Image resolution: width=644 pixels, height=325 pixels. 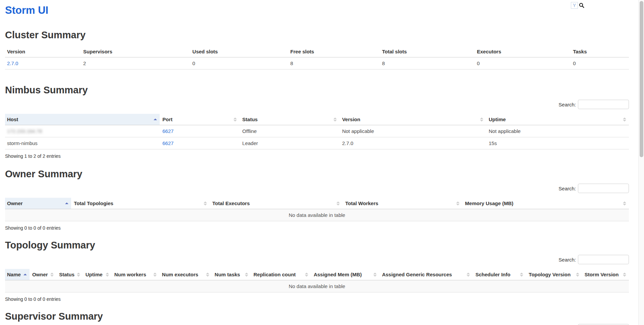 What do you see at coordinates (493, 275) in the screenshot?
I see `column-label: Scheduler Info` at bounding box center [493, 275].